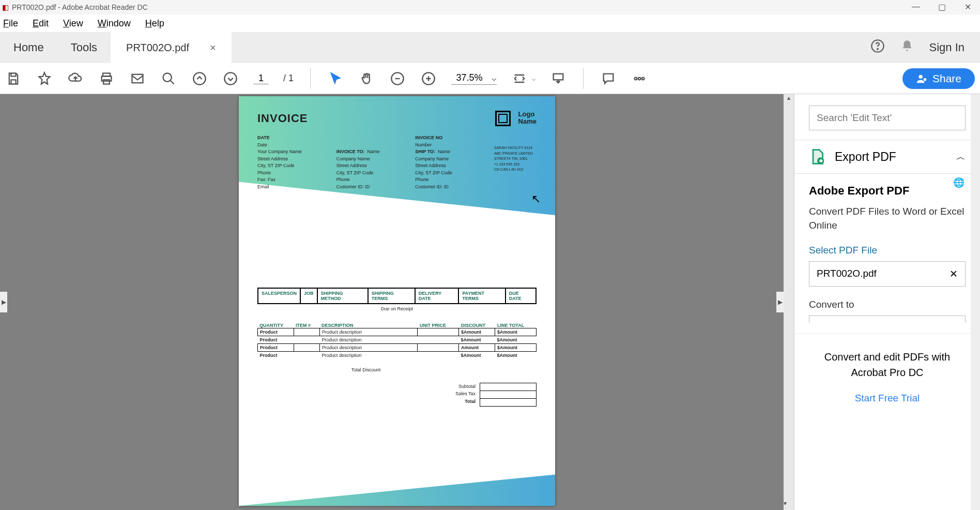  What do you see at coordinates (789, 99) in the screenshot?
I see `scroll-up-icon: ▴` at bounding box center [789, 99].